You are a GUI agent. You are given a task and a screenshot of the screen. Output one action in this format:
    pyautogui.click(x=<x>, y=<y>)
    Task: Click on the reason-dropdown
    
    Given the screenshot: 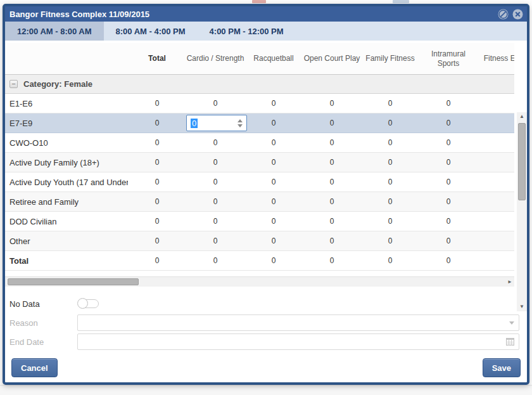 What is the action you would take?
    pyautogui.click(x=298, y=323)
    